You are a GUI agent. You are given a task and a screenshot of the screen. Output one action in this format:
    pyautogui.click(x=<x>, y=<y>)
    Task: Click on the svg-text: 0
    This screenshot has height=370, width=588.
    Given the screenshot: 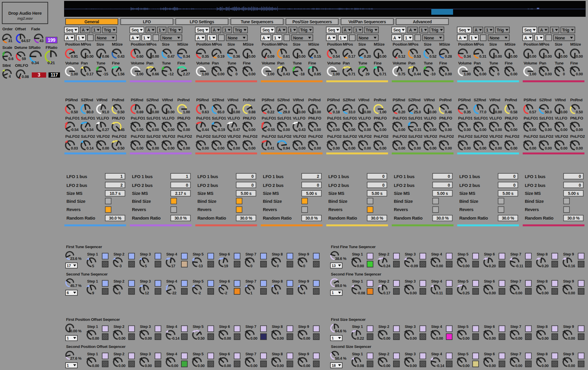 What is the action you would take?
    pyautogui.click(x=449, y=176)
    